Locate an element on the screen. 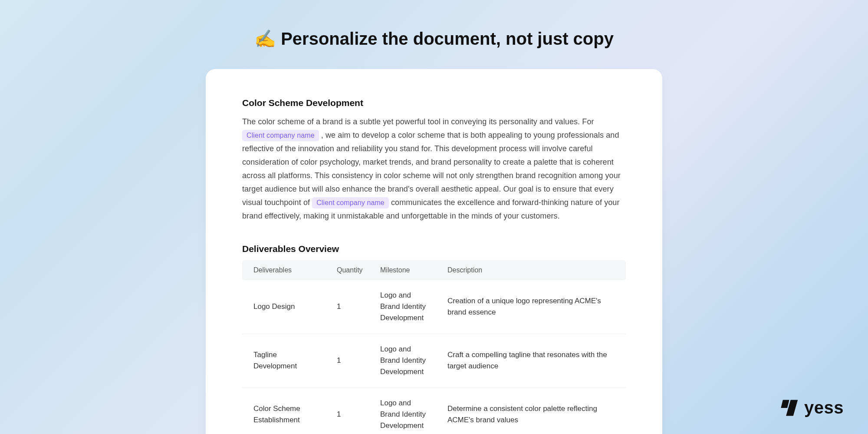 The width and height of the screenshot is (868, 434). table-header-row: Deliverables Quantity Milestone Descript… is located at coordinates (434, 270).